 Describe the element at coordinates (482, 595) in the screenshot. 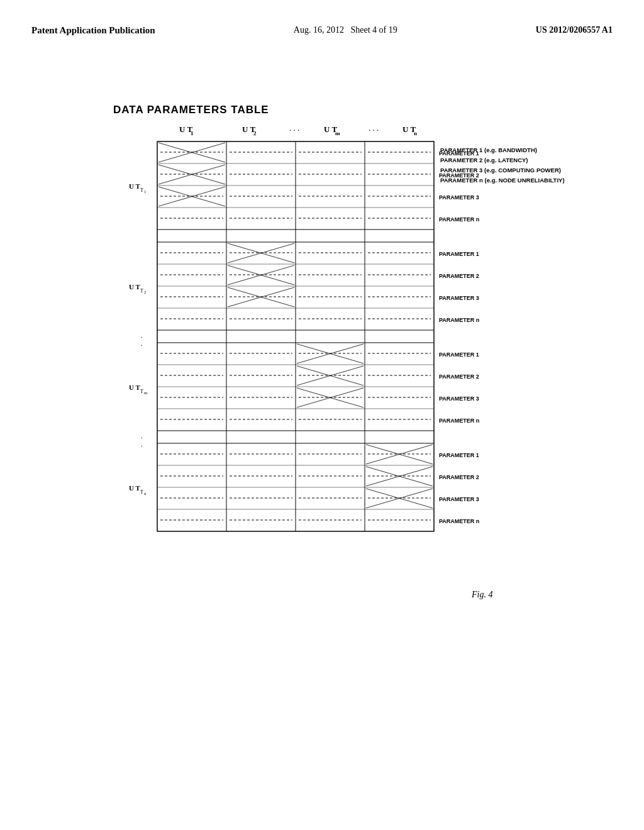

I see `figure-label: Fig. 4` at that location.